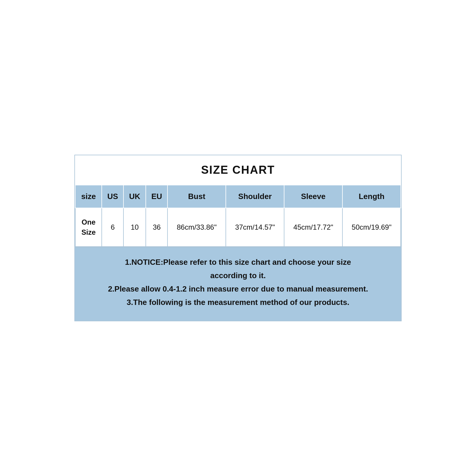 This screenshot has height=476, width=476. I want to click on table-wrapper: size US UK EU Bust Shoulder Sleeve Lengt…, so click(238, 216).